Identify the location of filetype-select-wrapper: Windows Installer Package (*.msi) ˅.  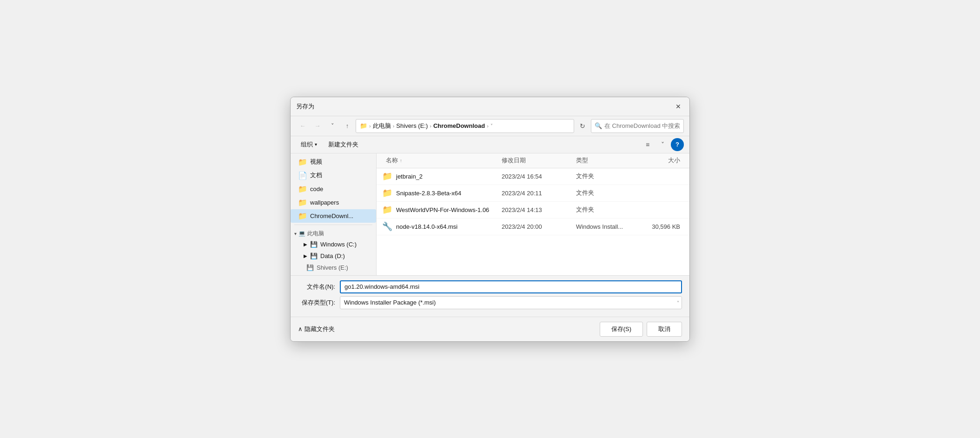
(511, 303).